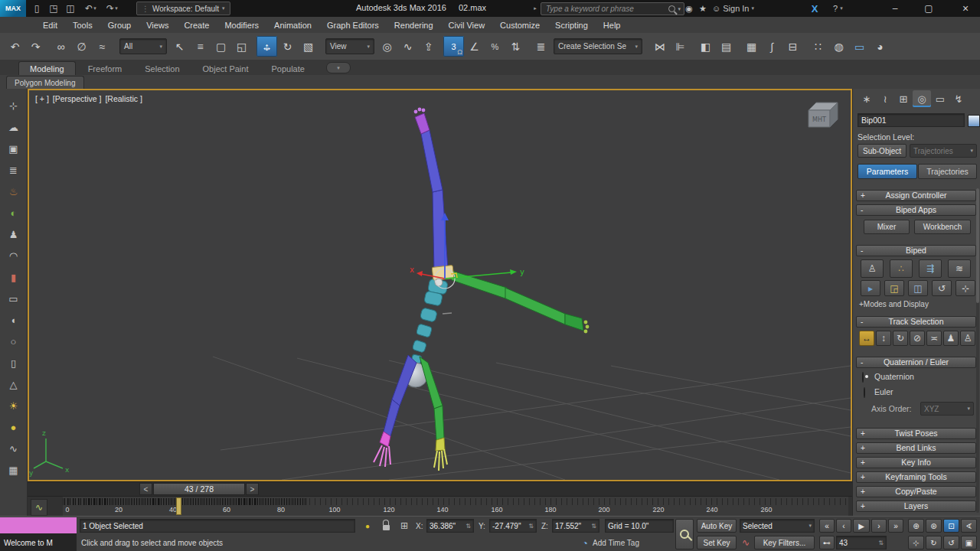 This screenshot has height=551, width=980. Describe the element at coordinates (481, 289) in the screenshot. I see `biped-character` at that location.